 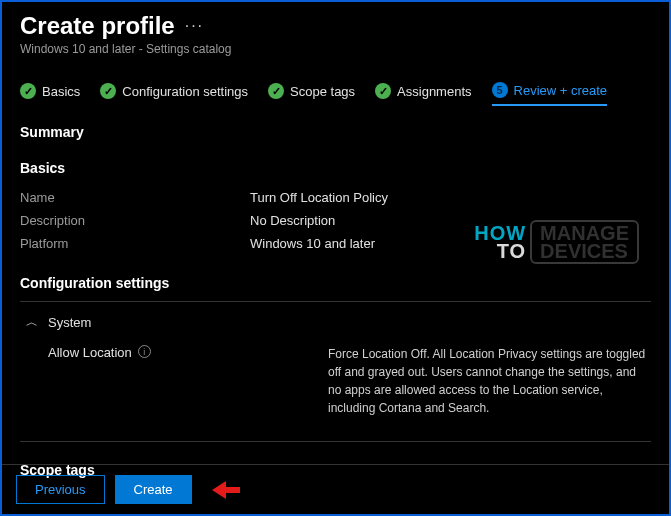 I want to click on tab-scope-tags: ✓ Scope tags, so click(x=312, y=94).